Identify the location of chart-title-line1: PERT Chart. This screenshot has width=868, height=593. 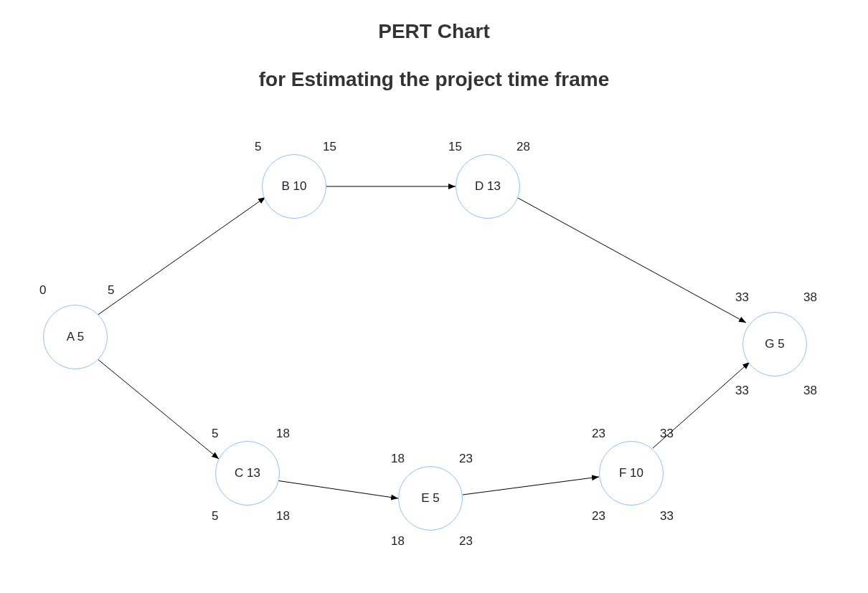
(434, 32).